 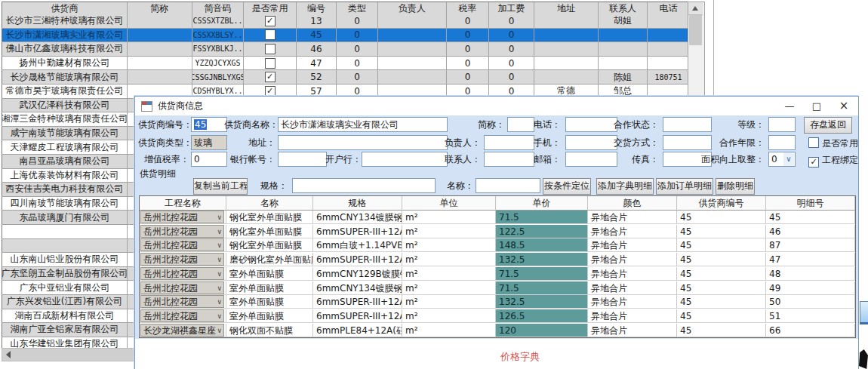 I want to click on coop-years-label: 合作年限：, so click(x=741, y=143).